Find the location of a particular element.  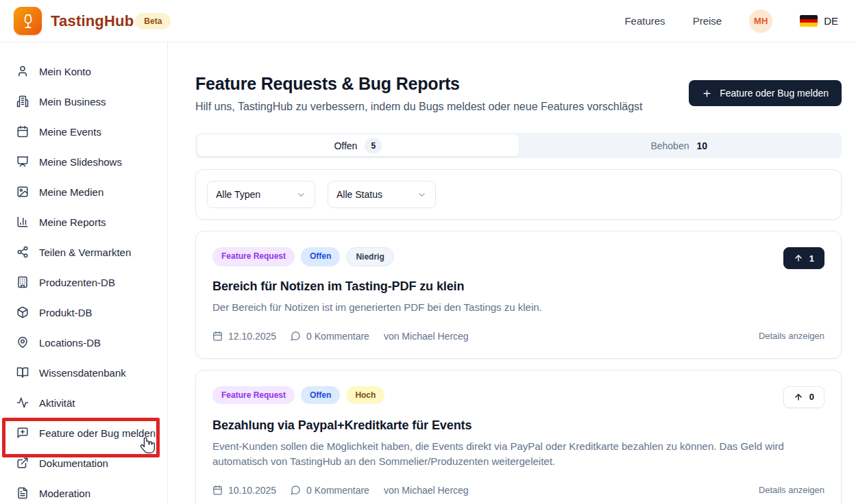

nav-features: Features is located at coordinates (644, 21).